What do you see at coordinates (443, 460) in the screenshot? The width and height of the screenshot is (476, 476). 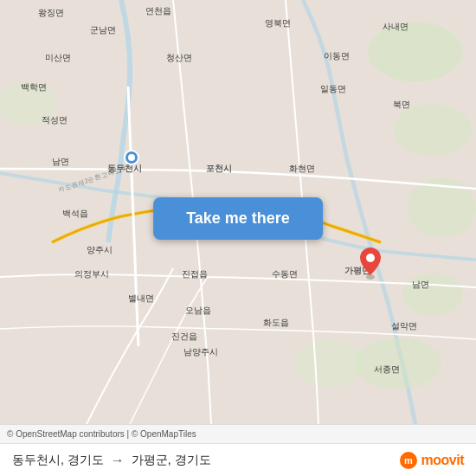 I see `moovit-brand-name: moovit` at bounding box center [443, 460].